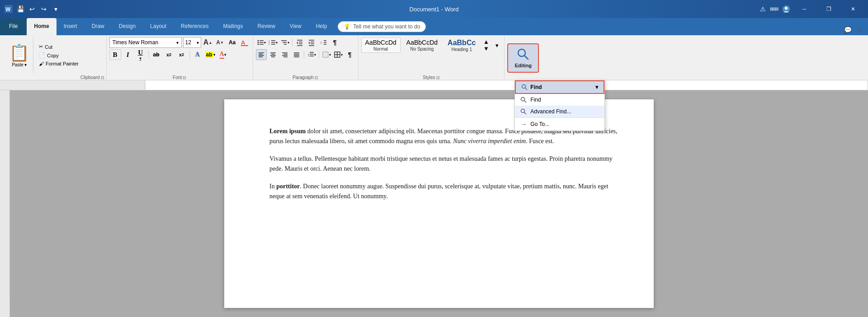 The height and width of the screenshot is (317, 868). Describe the element at coordinates (288, 186) in the screenshot. I see `para3-bold: porttitor` at that location.